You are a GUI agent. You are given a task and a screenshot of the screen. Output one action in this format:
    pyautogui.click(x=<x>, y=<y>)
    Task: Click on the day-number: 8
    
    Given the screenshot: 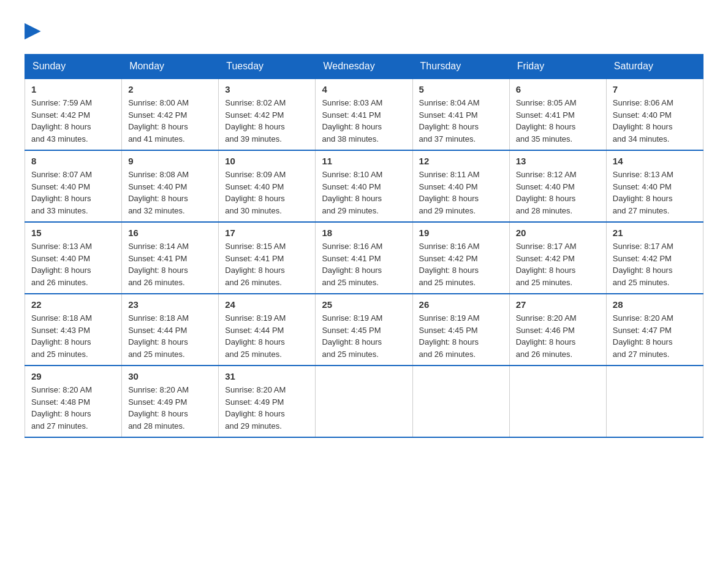 What is the action you would take?
    pyautogui.click(x=74, y=161)
    